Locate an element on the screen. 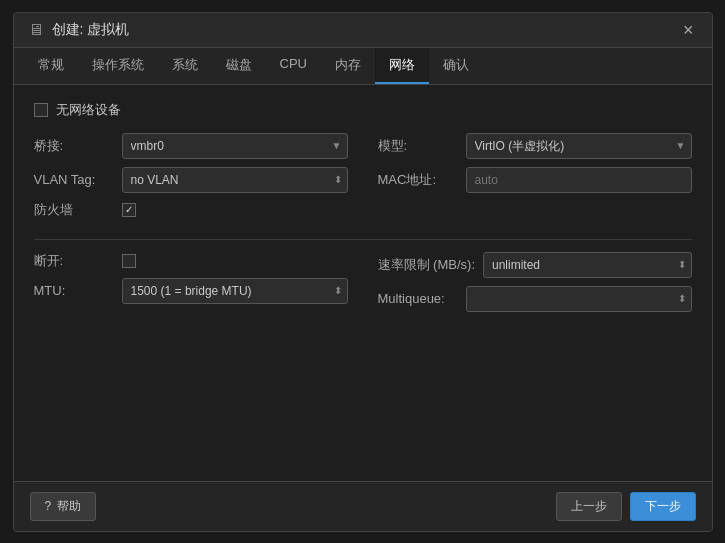 The height and width of the screenshot is (543, 725). help-icon: ? is located at coordinates (48, 506).